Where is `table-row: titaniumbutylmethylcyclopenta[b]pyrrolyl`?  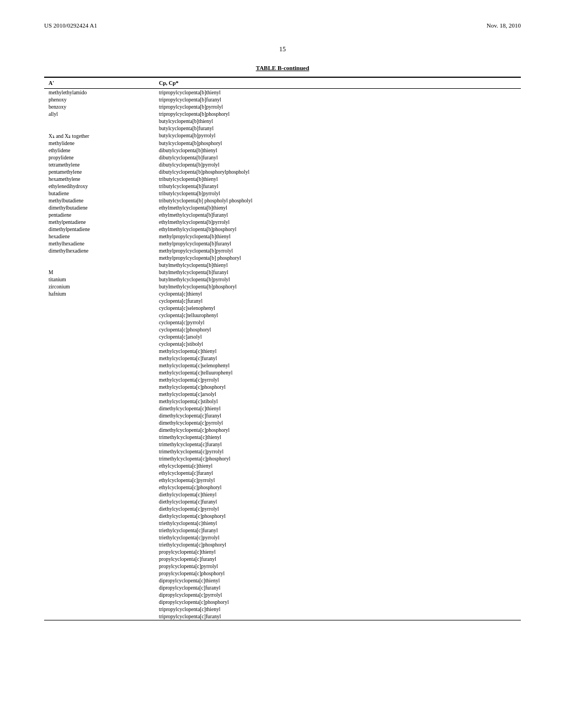
table-row: titaniumbutylmethylcyclopenta[b]pyrrolyl is located at coordinates (282, 279).